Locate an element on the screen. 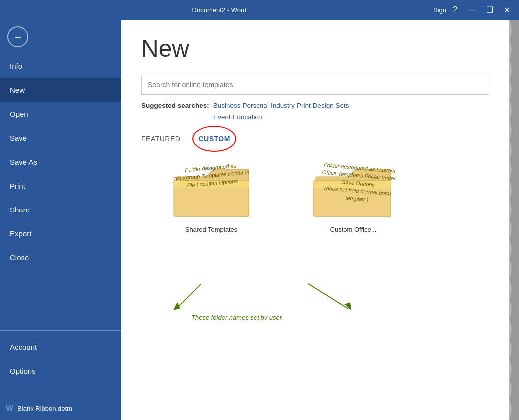 This screenshot has width=519, height=420. tab-featured: FEATURED is located at coordinates (165, 139).